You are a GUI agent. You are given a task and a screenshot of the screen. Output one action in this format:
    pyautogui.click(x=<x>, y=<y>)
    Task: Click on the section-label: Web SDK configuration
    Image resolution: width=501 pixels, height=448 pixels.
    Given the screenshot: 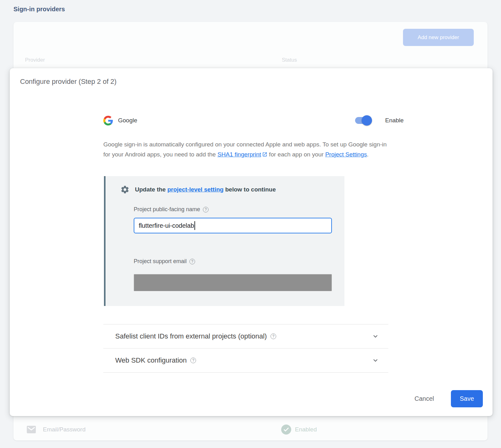 What is the action you would take?
    pyautogui.click(x=151, y=360)
    